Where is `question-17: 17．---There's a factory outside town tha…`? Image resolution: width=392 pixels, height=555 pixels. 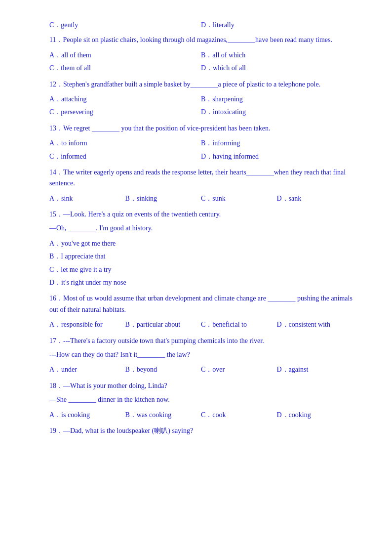 question-17: 17．---There's a factory outside town tha… is located at coordinates (201, 356).